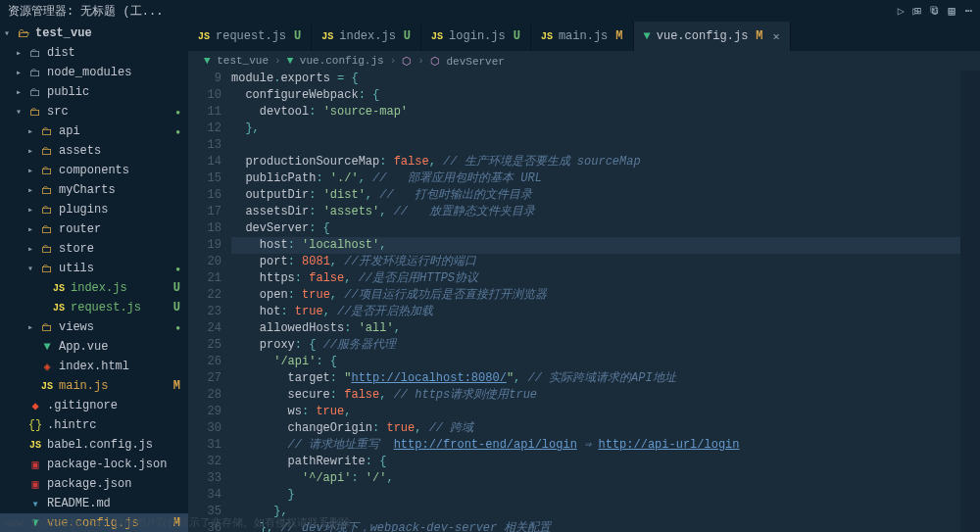  Describe the element at coordinates (94, 151) in the screenshot. I see `folder-assets: ▸🗀assets` at that location.